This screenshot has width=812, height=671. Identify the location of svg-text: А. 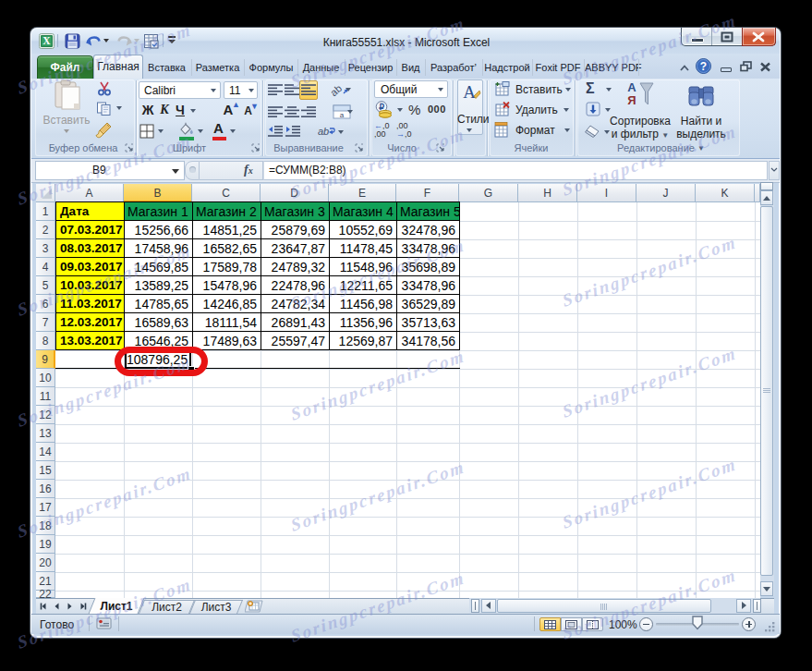
(632, 87).